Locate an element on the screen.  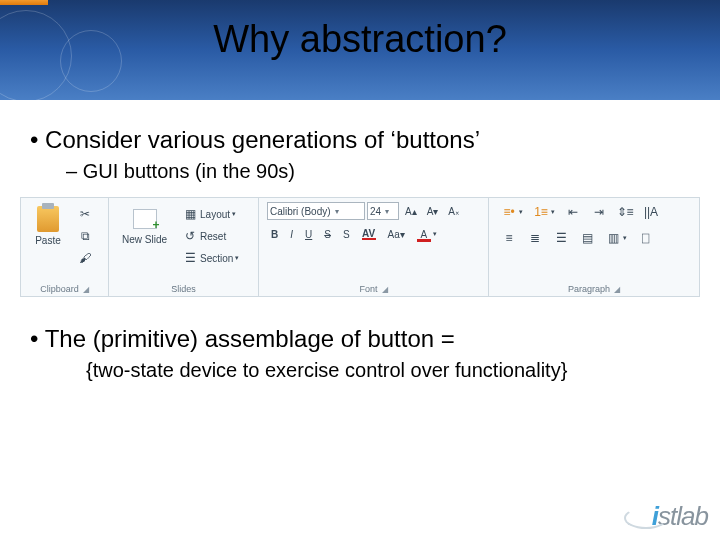
clipboard-group-label: Clipboard is located at coordinates (60, 289).